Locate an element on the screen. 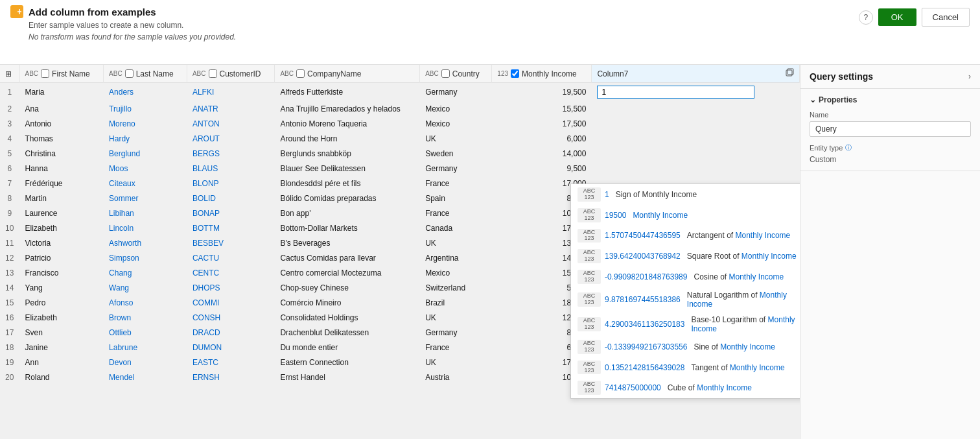 The image size is (980, 439). table-row: 1 Maria Anders ALFKI Alfreds Futterkiste… is located at coordinates (400, 92).